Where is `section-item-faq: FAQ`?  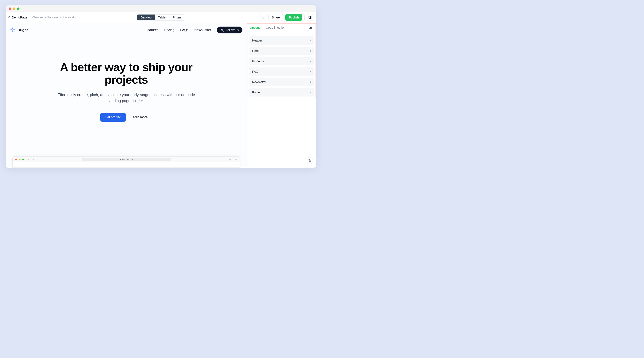
section-item-faq: FAQ is located at coordinates (282, 72).